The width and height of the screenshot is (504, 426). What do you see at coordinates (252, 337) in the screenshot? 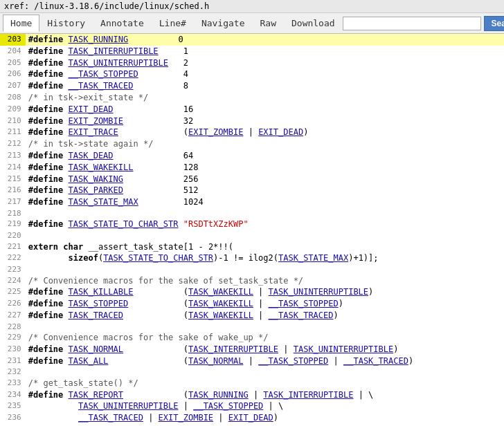
I see `table-row: 229 /* Convenience macros for the sake o…` at bounding box center [252, 337].